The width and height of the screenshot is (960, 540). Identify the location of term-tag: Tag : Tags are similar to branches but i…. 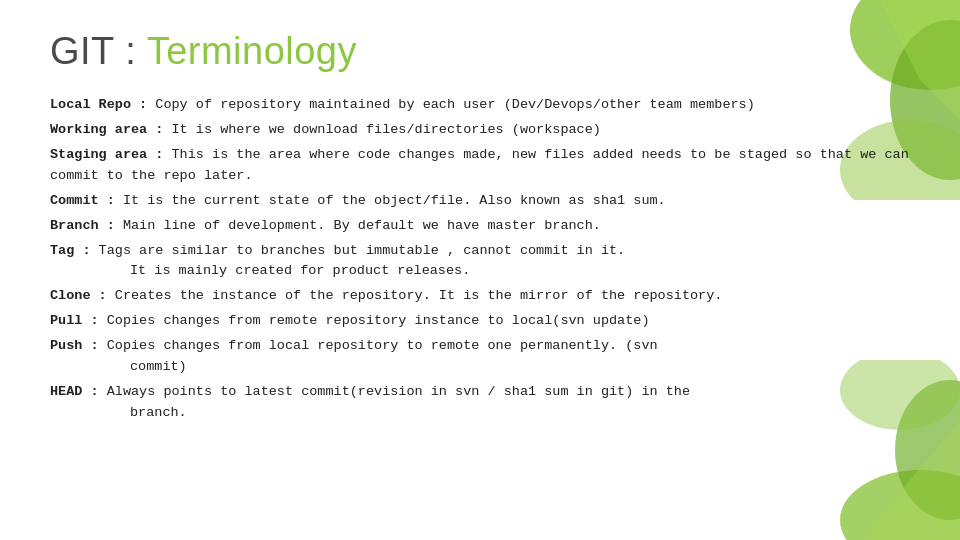
(480, 262).